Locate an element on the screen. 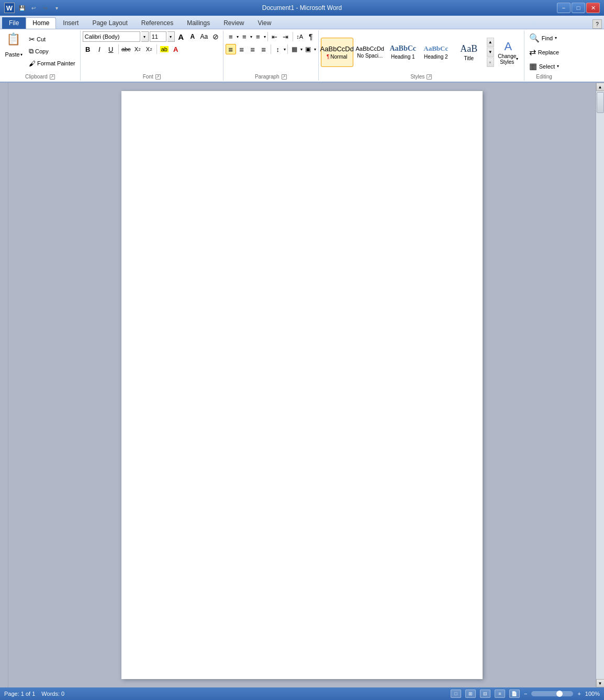  clear-format-button: ⊘ is located at coordinates (216, 37).